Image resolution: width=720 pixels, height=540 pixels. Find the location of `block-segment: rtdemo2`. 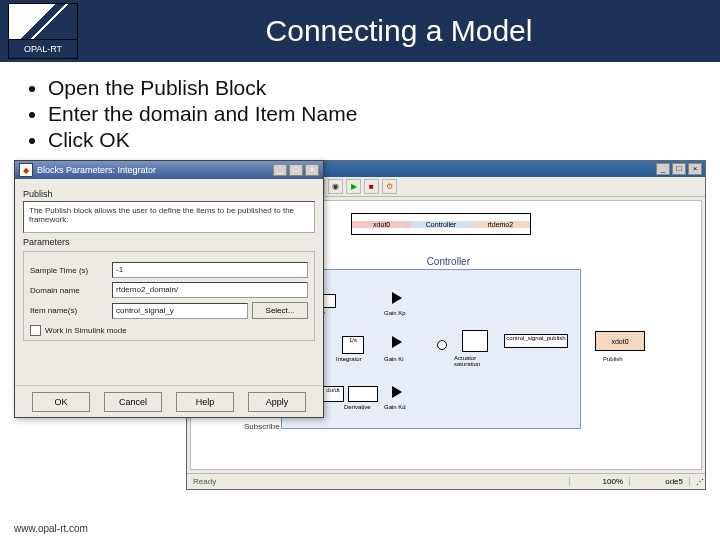

block-segment: rtdemo2 is located at coordinates (500, 224).